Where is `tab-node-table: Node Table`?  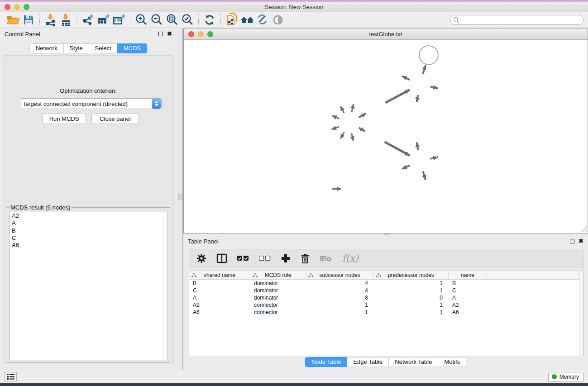 tab-node-table: Node Table is located at coordinates (326, 362).